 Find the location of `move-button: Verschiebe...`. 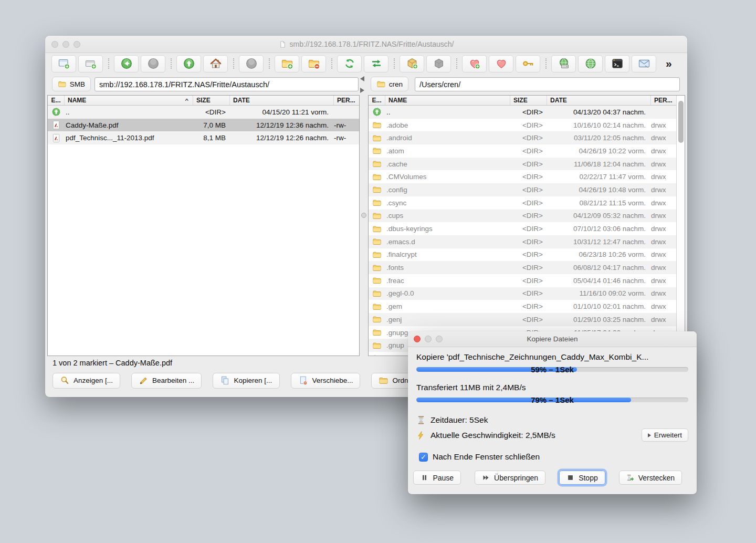

move-button: Verschiebe... is located at coordinates (326, 381).